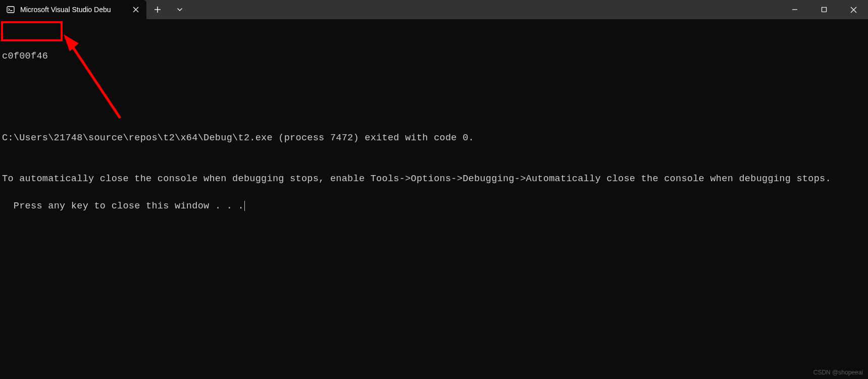  I want to click on tab-dropdown-button, so click(180, 10).